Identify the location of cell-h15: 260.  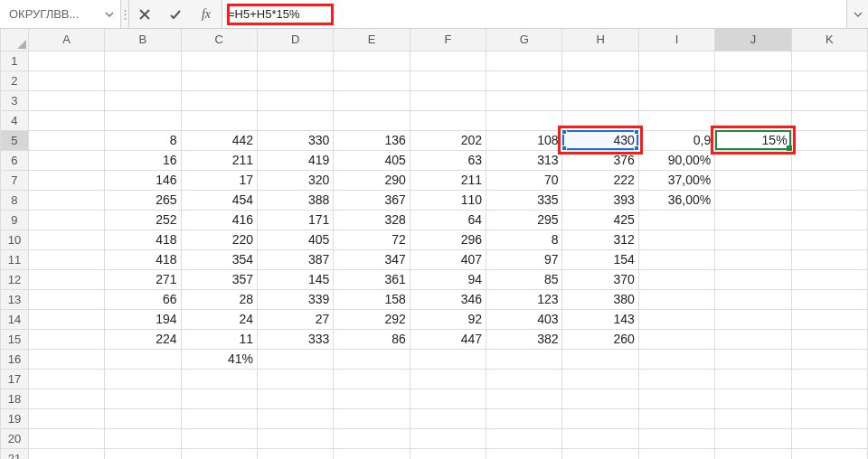
(600, 339).